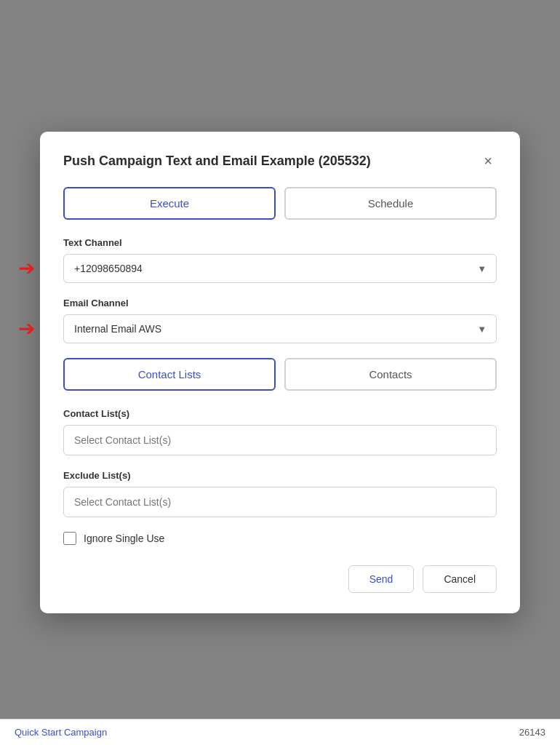 This screenshot has width=560, height=745. I want to click on close-button: ×, so click(488, 161).